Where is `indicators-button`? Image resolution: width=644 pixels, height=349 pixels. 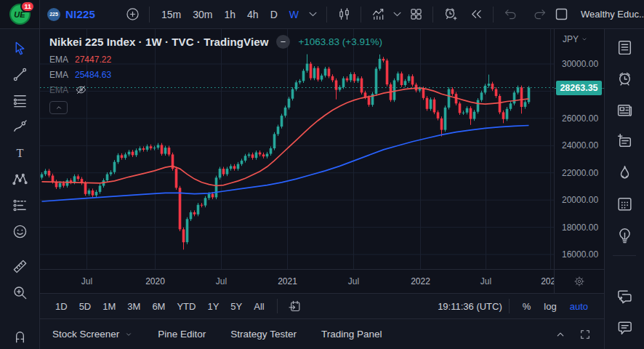 indicators-button is located at coordinates (378, 15).